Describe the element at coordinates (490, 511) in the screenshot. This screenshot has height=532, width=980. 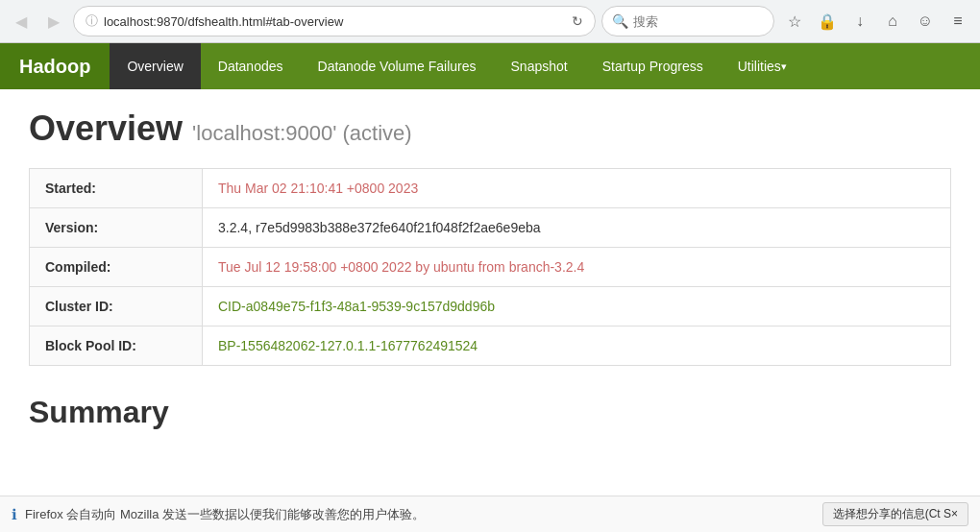
I see `notification-bar: ℹ Firefox 会自动向 Mozilla 发送一些数据以便我们能够改善您的用…` at that location.